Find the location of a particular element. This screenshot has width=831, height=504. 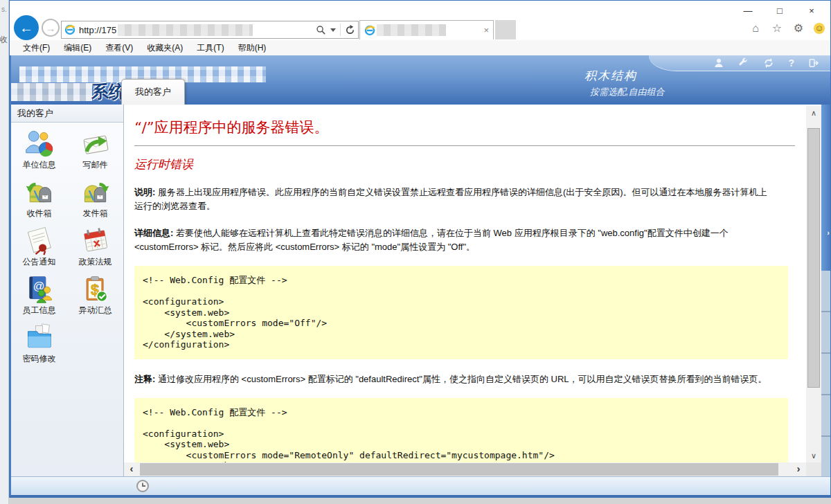

menu-edit: 编辑(E) is located at coordinates (78, 48).